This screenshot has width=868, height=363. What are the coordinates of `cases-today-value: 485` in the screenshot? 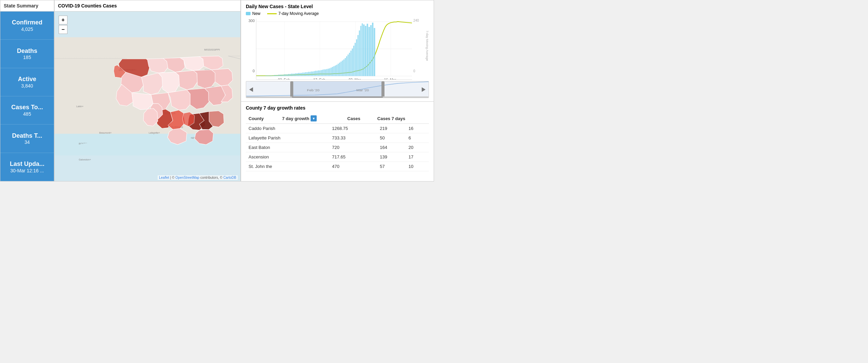 It's located at (27, 114).